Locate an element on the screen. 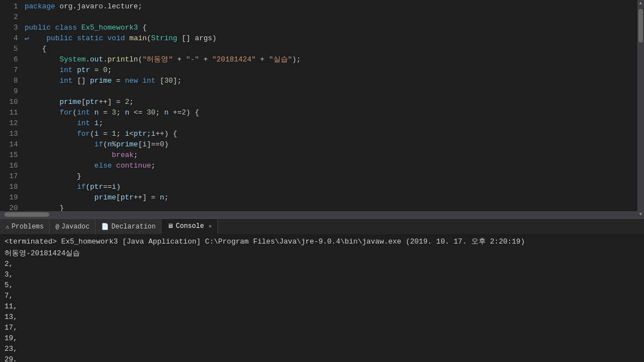  line-number: 17 is located at coordinates (11, 177).